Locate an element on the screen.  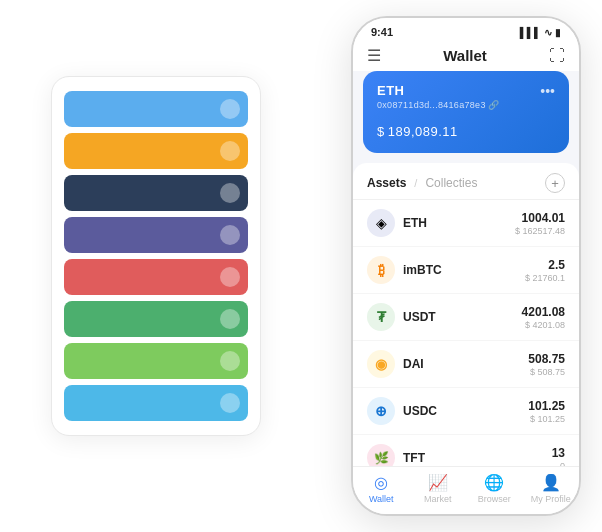
wallet-more-button: ••• is located at coordinates (548, 91).